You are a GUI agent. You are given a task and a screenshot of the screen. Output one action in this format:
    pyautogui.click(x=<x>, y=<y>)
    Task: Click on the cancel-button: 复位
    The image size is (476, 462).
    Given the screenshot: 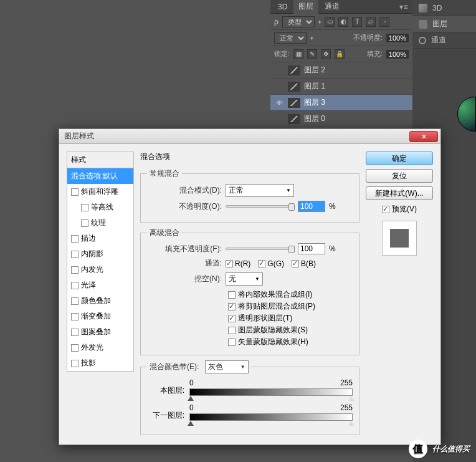 What is the action you would take?
    pyautogui.click(x=399, y=176)
    